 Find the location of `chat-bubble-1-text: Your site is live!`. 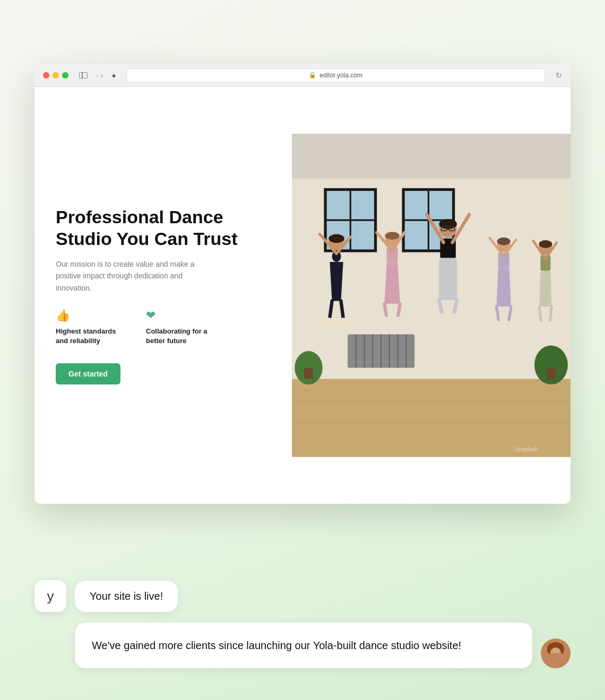

chat-bubble-1-text: Your site is live! is located at coordinates (126, 596).